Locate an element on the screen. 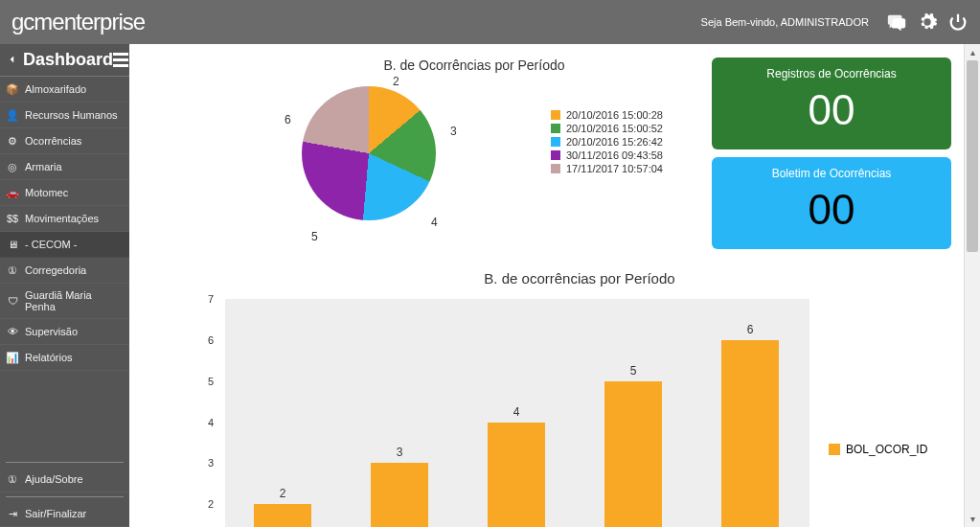  card-title: Registros de Ocorrências is located at coordinates (832, 74).